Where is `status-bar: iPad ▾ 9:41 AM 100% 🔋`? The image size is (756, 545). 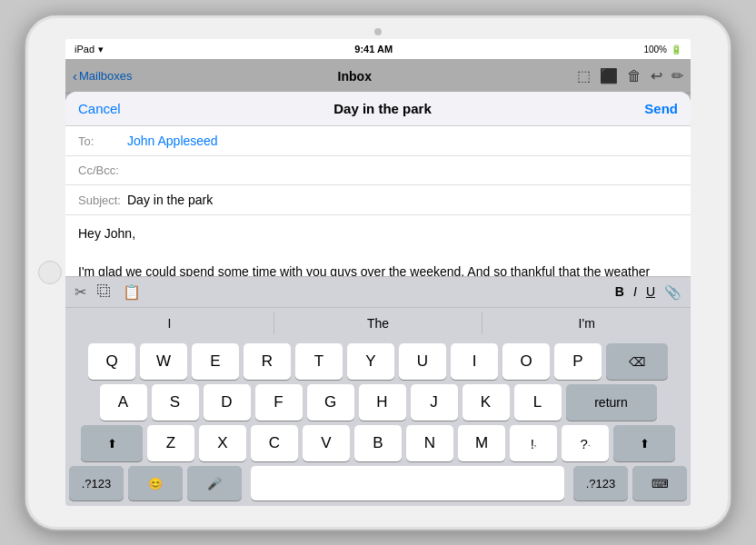 status-bar: iPad ▾ 9:41 AM 100% 🔋 is located at coordinates (378, 49).